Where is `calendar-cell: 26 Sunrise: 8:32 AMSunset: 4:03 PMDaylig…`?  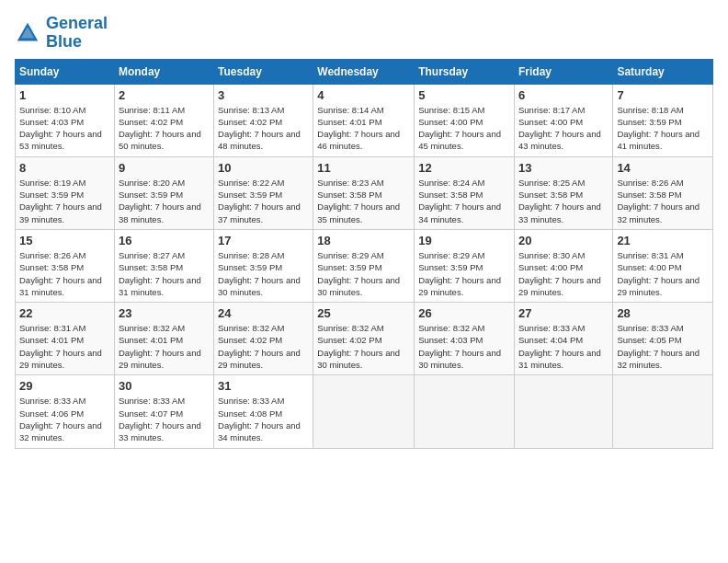 calendar-cell: 26 Sunrise: 8:32 AMSunset: 4:03 PMDaylig… is located at coordinates (465, 339).